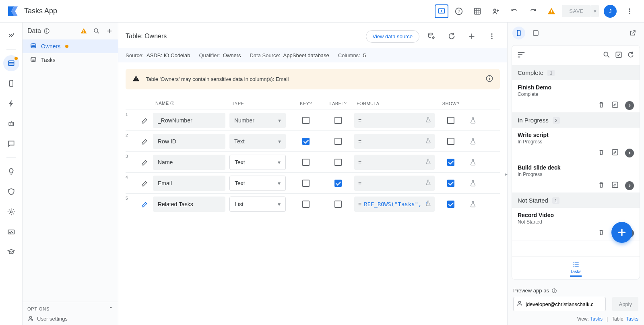 Image resolution: width=644 pixels, height=325 pixels. What do you see at coordinates (11, 212) in the screenshot?
I see `rail-settings-icon` at bounding box center [11, 212].